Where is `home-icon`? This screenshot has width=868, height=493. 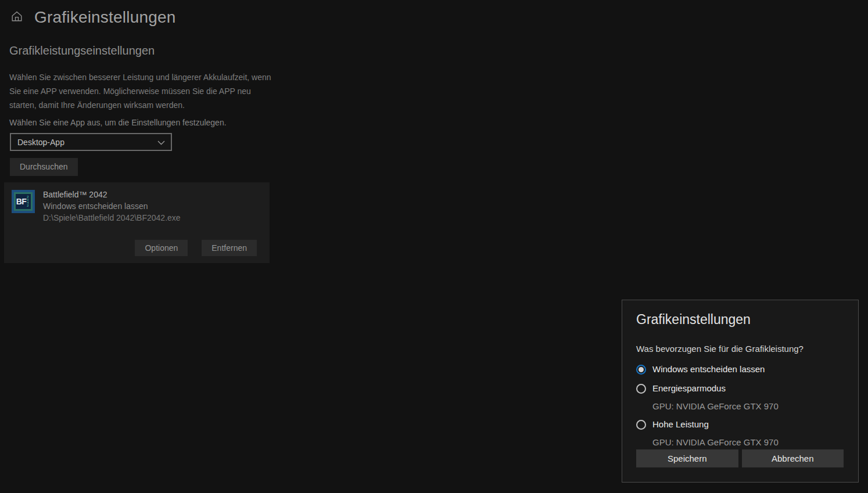 home-icon is located at coordinates (17, 17).